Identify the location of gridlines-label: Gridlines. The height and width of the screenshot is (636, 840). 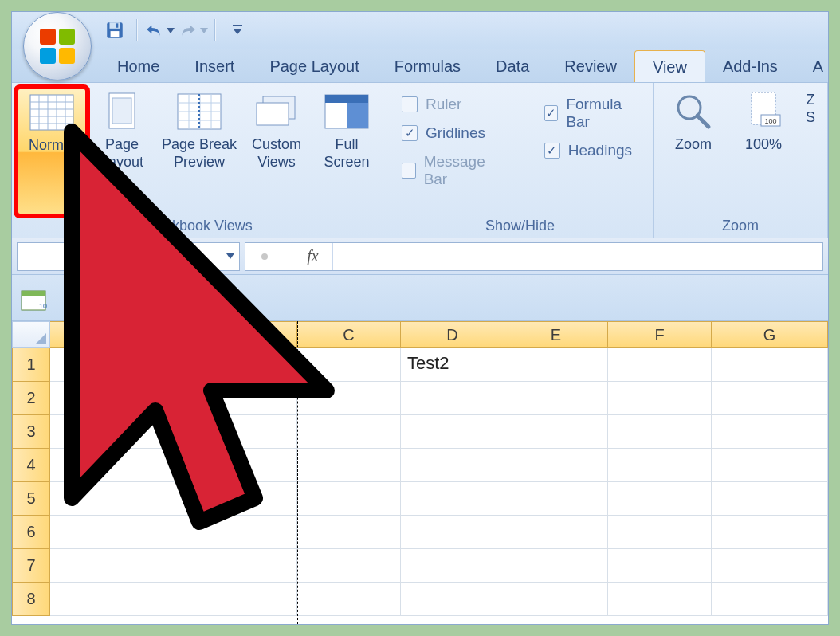
(456, 133).